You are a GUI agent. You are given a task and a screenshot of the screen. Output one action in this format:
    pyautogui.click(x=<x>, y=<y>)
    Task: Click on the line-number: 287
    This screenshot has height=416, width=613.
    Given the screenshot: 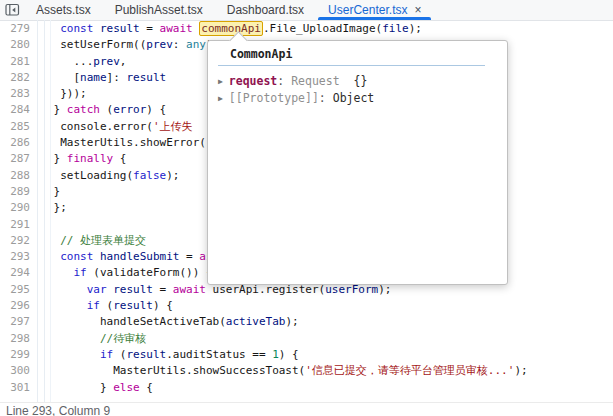 What is the action you would take?
    pyautogui.click(x=15, y=159)
    